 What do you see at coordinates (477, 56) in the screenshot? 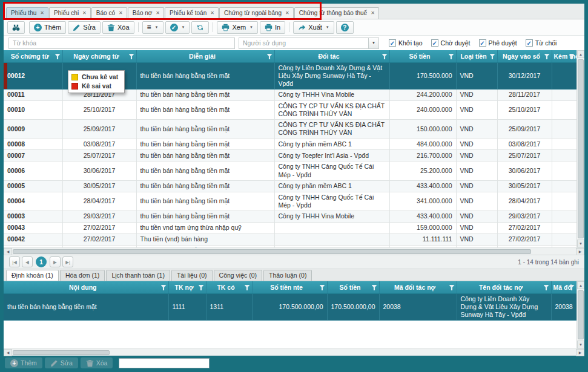
I see `column-header: Loại tiền` at bounding box center [477, 56].